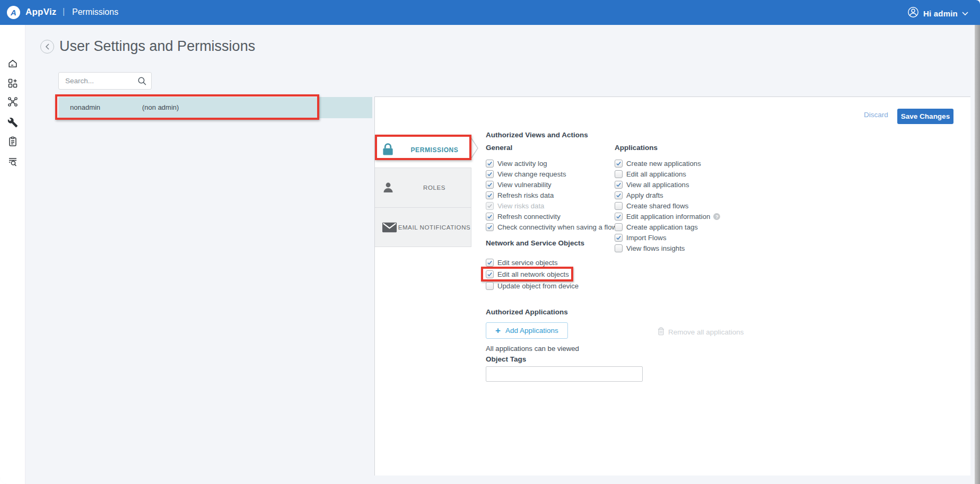 Image resolution: width=980 pixels, height=484 pixels. Describe the element at coordinates (701, 332) in the screenshot. I see `remove-all-applications-button: Remove all applications` at that location.